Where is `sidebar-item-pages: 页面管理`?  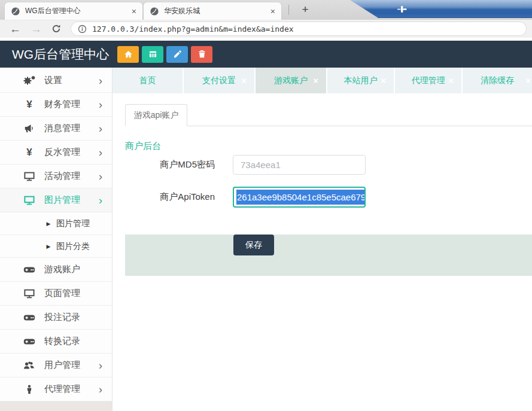
sidebar-item-pages: 页面管理 is located at coordinates (56, 294).